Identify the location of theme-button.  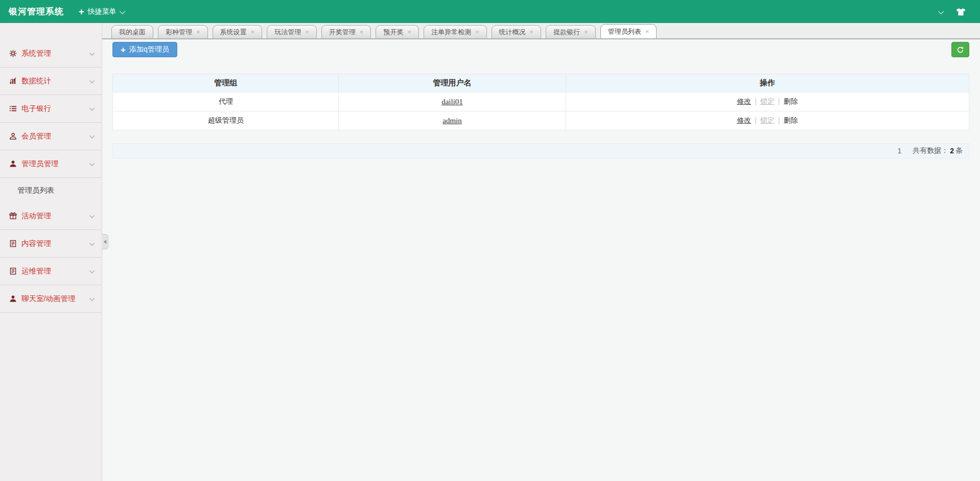
(961, 12).